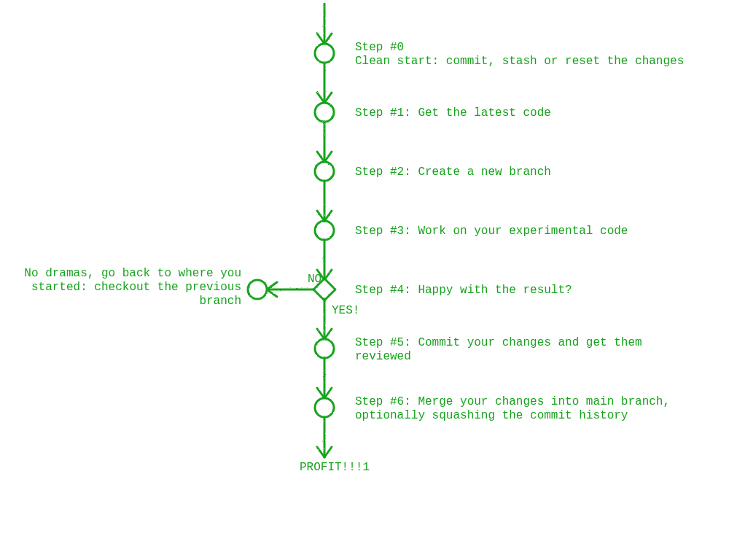 This screenshot has width=729, height=560. Describe the element at coordinates (464, 290) in the screenshot. I see `step-label: Step #4: Happy with the result?` at that location.